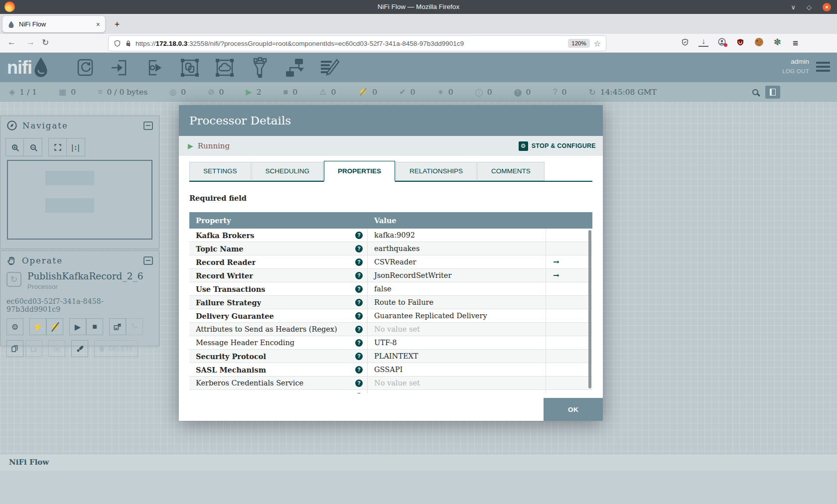 The image size is (837, 504). I want to click on tab-close-icon: ×, so click(98, 24).